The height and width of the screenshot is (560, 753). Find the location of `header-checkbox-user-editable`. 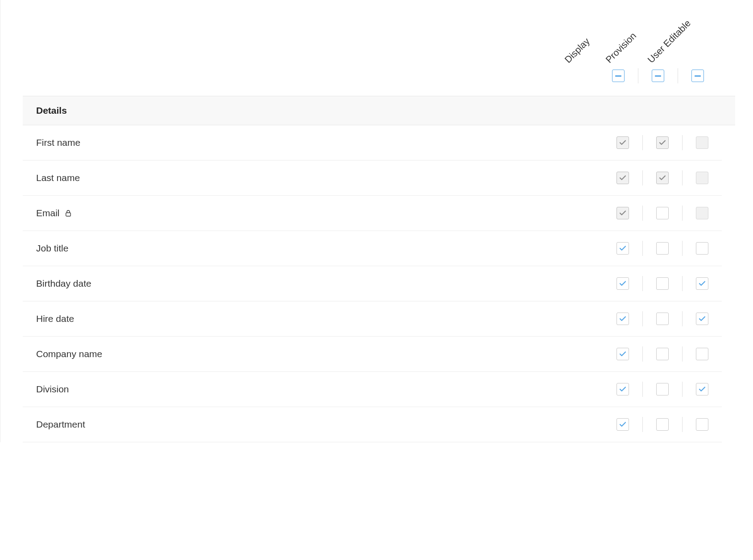

header-checkbox-user-editable is located at coordinates (698, 76).